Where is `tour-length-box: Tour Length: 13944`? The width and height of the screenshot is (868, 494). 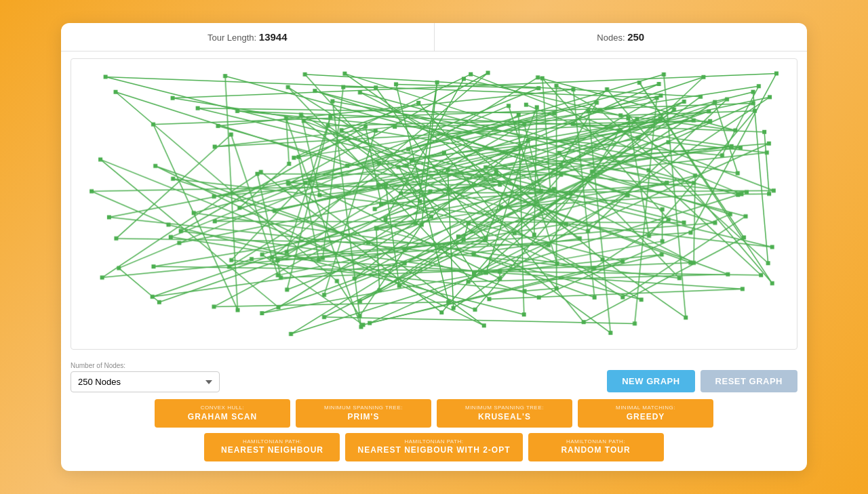
tour-length-box: Tour Length: 13944 is located at coordinates (248, 37).